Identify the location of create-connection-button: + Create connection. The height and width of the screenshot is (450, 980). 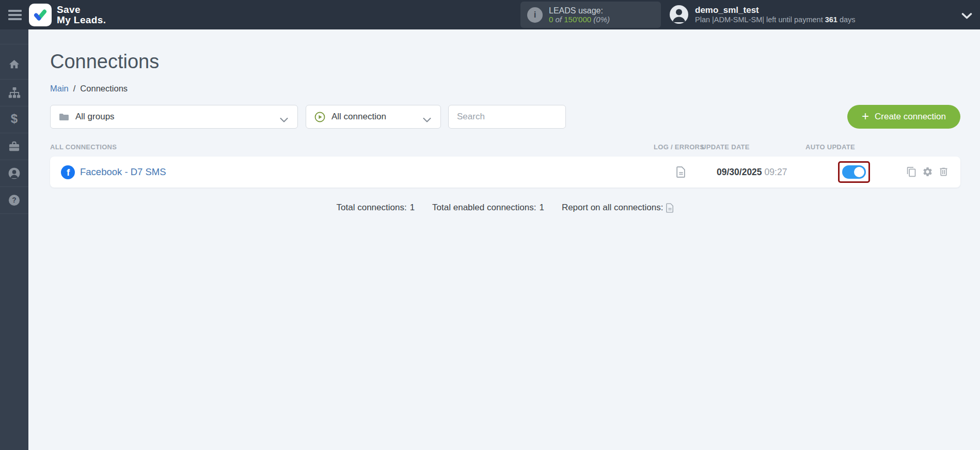
(904, 117).